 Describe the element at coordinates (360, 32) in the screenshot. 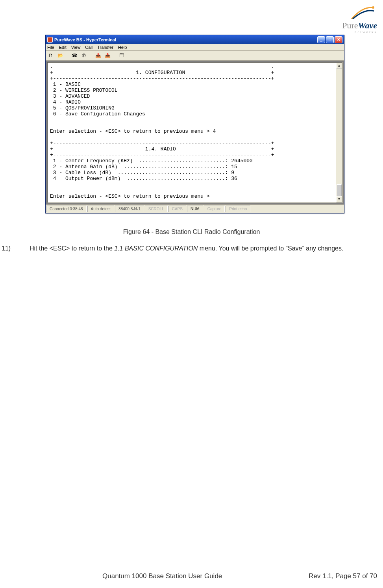

I see `logo-subtext: networks` at that location.